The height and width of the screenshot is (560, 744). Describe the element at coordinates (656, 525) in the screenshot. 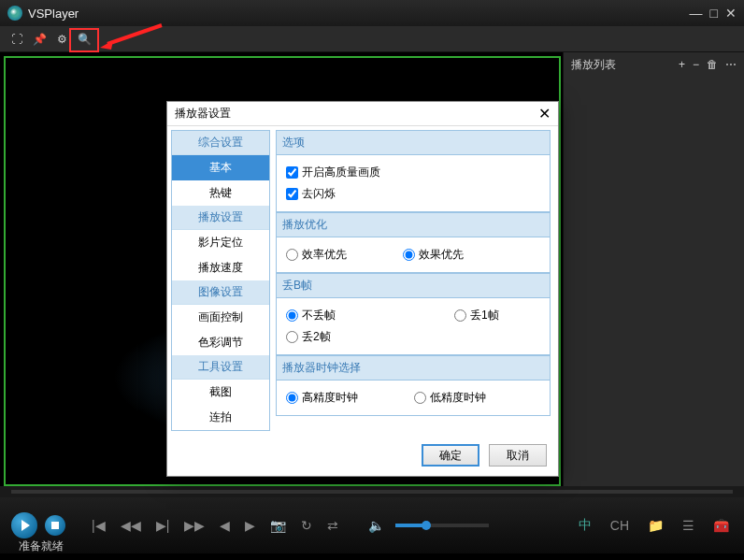

I see `folder-icon: 📁` at that location.